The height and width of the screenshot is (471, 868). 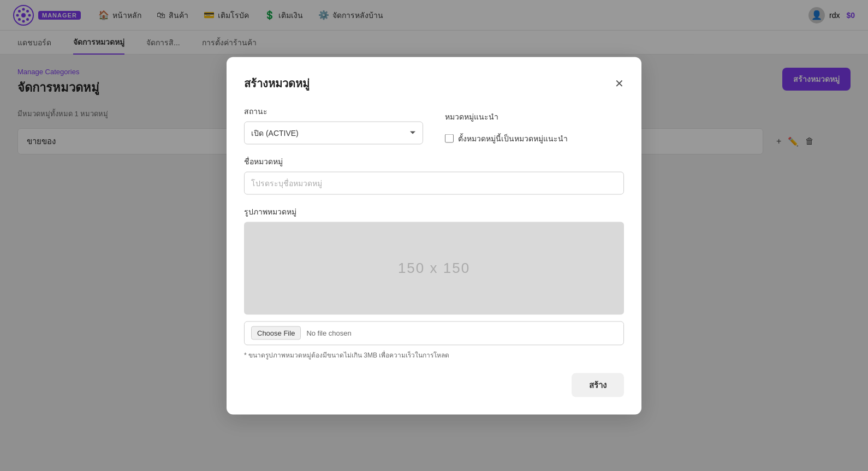 I want to click on featured-label: หมวดหมู่แนะนำ, so click(x=534, y=116).